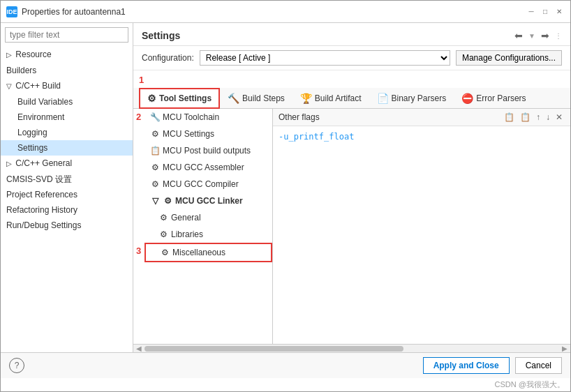  Describe the element at coordinates (168, 58) in the screenshot. I see `config-label: Configuration:` at that location.